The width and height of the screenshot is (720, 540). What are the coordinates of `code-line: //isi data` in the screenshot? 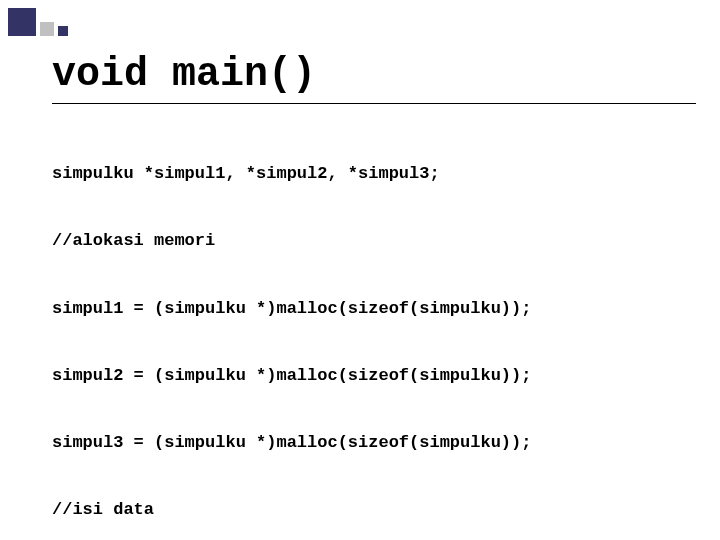 It's located at (374, 510).